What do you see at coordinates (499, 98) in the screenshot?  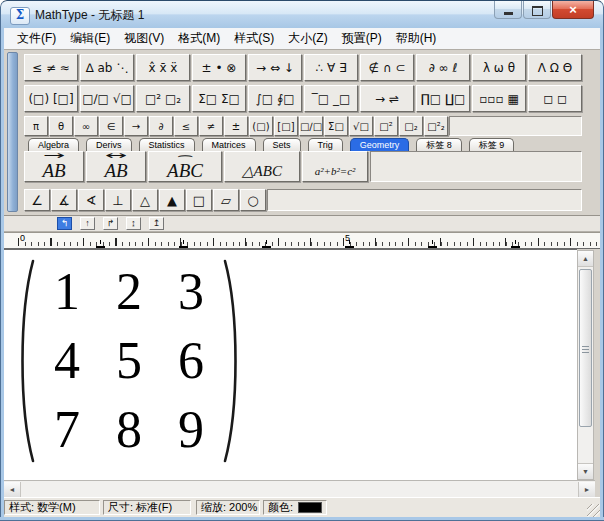 I see `palette-matrix-templates: ▫▫▫ ▦` at bounding box center [499, 98].